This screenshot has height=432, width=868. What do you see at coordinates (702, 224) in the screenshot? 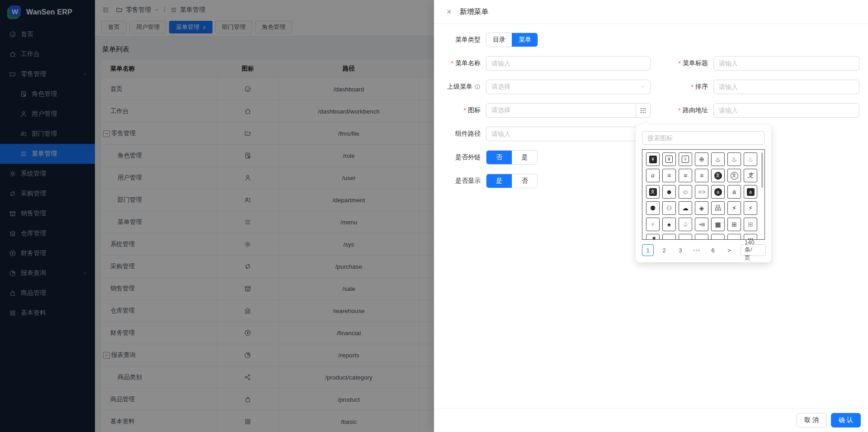
I see `picker-icon-appstore-add: +⊞` at bounding box center [702, 224].